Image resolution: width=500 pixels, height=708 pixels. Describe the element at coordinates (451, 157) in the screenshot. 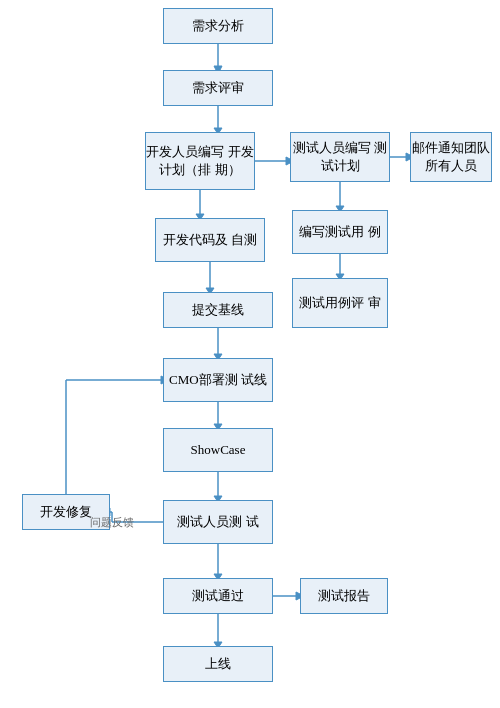

I see `mail-notify-box: 邮件通知团队 所有人员` at that location.